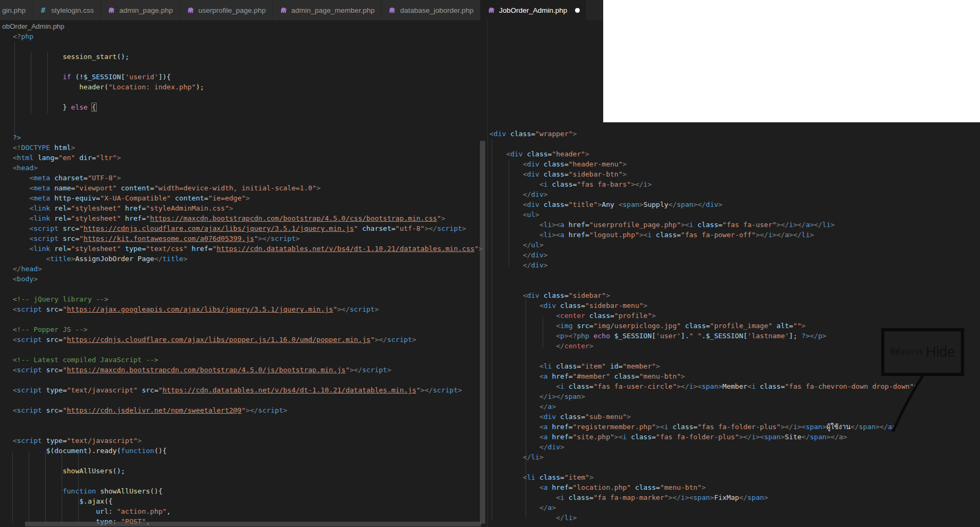 The image size is (980, 527). What do you see at coordinates (248, 148) in the screenshot?
I see `code-line: <!DOCTYPE html>` at bounding box center [248, 148].